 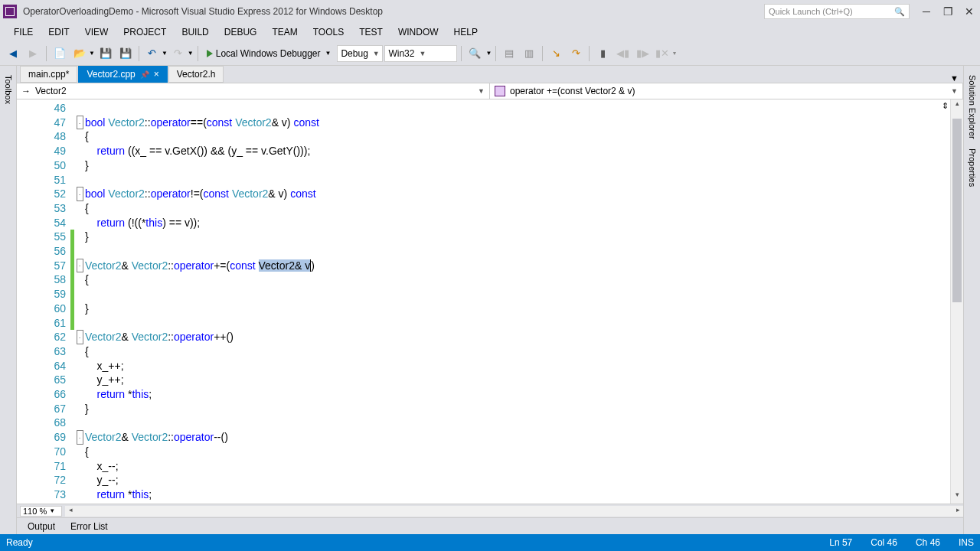 What do you see at coordinates (884, 543) in the screenshot?
I see `status-col: Col 46` at bounding box center [884, 543].